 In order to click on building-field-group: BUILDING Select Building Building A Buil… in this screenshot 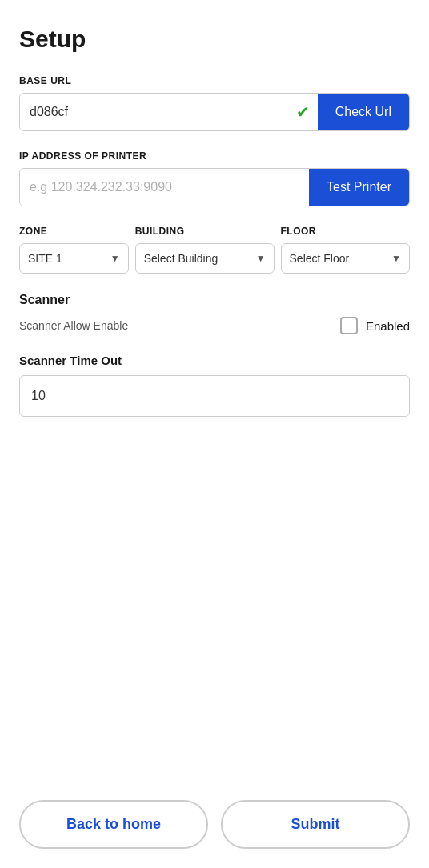, I will do `click(205, 250)`.